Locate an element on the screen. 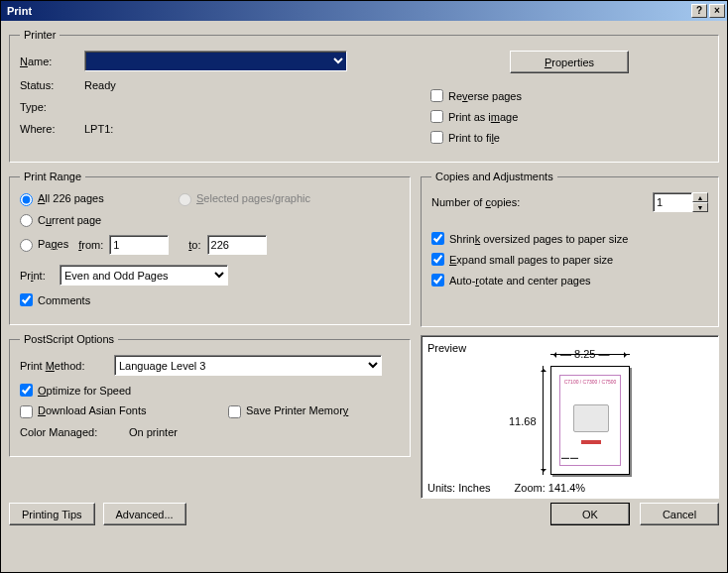  copies-group: Copies and Adjustments Number of copies:… is located at coordinates (569, 249).